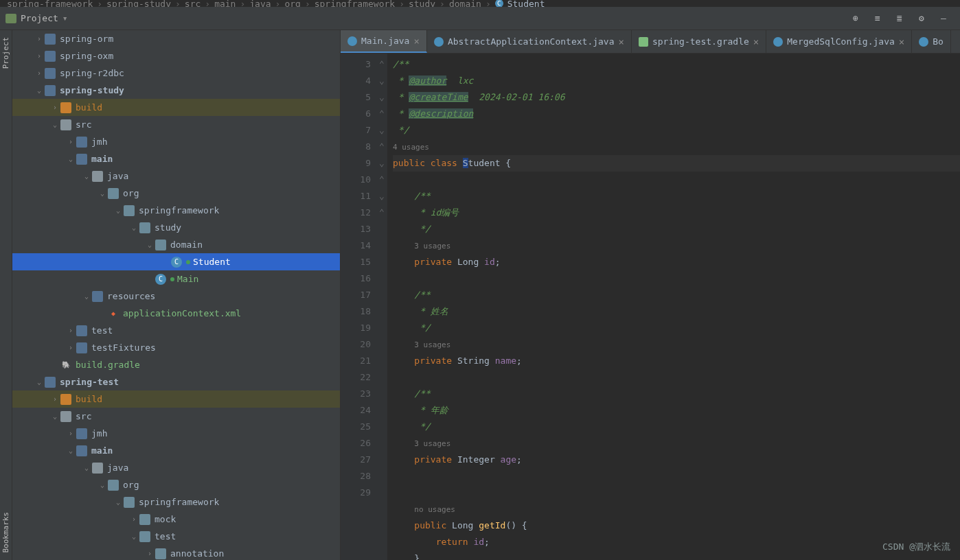 The width and height of the screenshot is (960, 560). Describe the element at coordinates (176, 262) in the screenshot. I see `tree-item-student: CStudent` at that location.